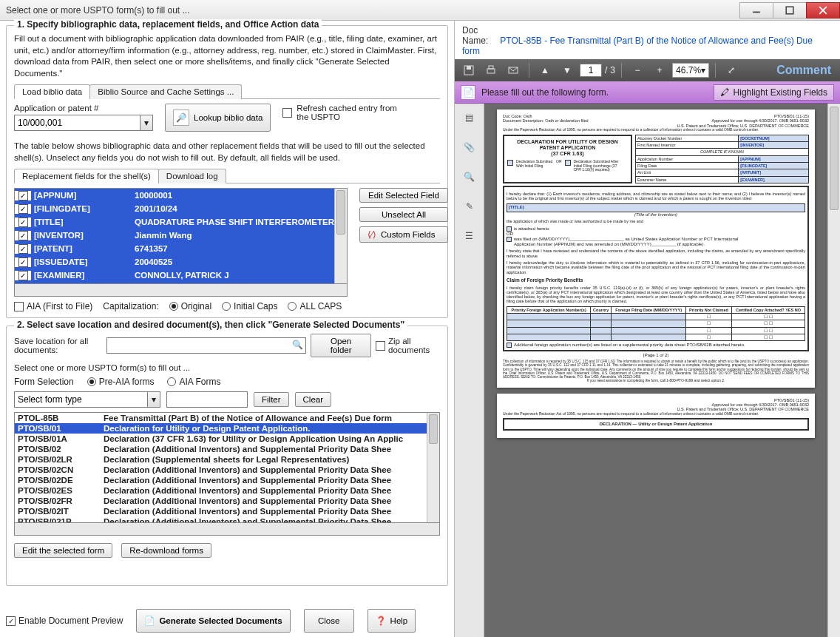 The width and height of the screenshot is (840, 637). Describe the element at coordinates (329, 621) in the screenshot. I see `close-button: Close` at that location.